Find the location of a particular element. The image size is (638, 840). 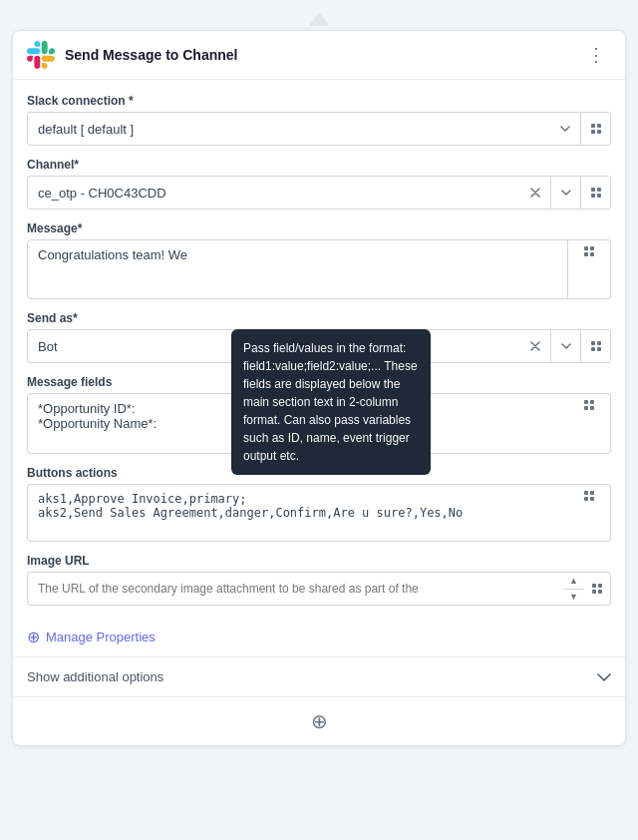

slack-logo is located at coordinates (41, 55).